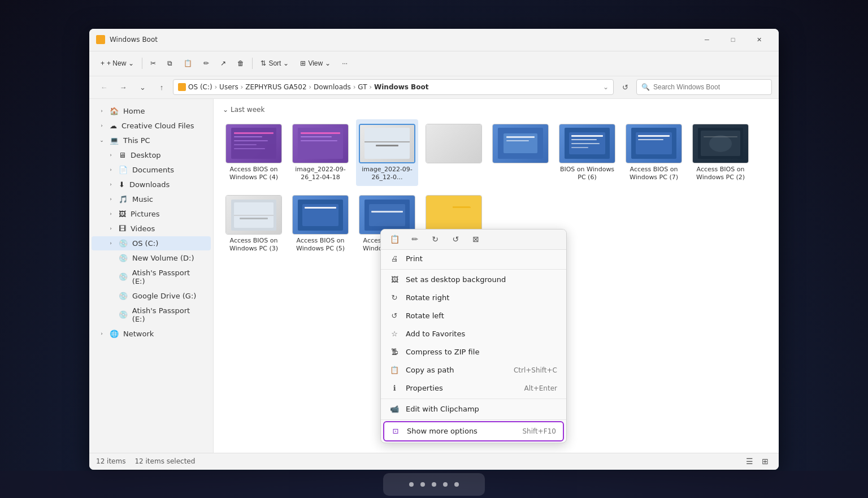 Image resolution: width=868 pixels, height=498 pixels. What do you see at coordinates (123, 87) in the screenshot?
I see `forward-button: →` at bounding box center [123, 87].